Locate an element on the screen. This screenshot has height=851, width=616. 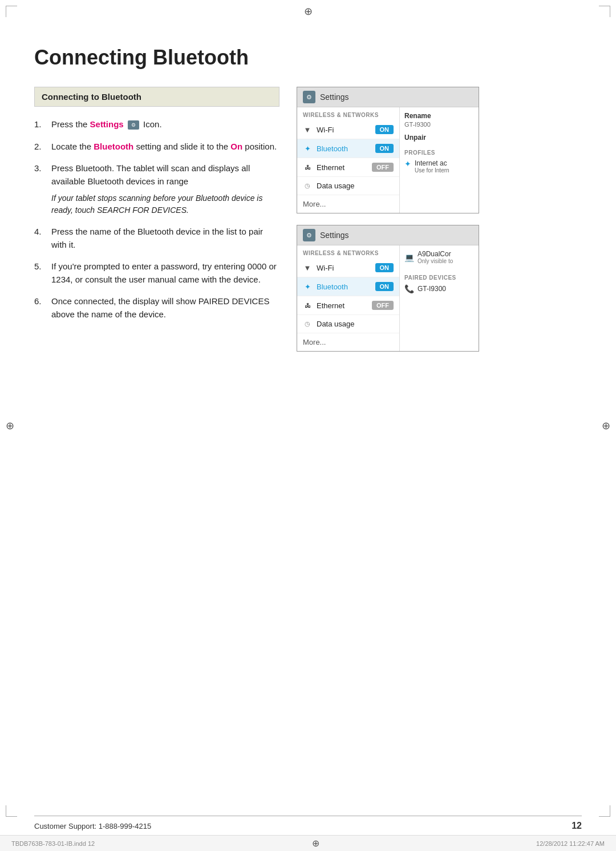
step-4-content: Press the name of the Bluetooth device i… is located at coordinates (165, 239).